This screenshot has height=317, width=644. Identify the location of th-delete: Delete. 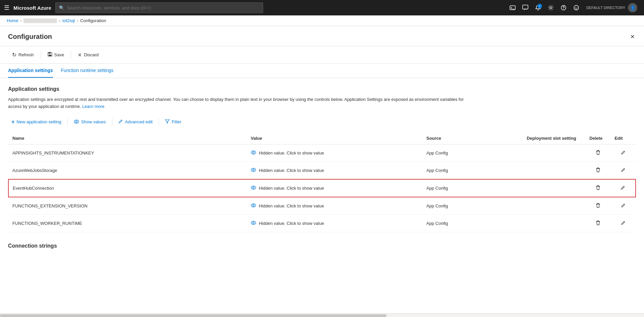
(598, 138).